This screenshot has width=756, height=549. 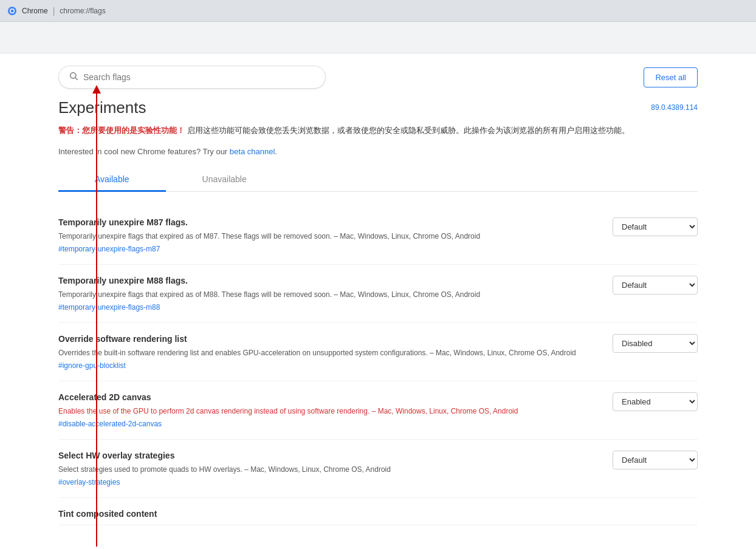 What do you see at coordinates (12, 11) in the screenshot?
I see `chrome-favicon` at bounding box center [12, 11].